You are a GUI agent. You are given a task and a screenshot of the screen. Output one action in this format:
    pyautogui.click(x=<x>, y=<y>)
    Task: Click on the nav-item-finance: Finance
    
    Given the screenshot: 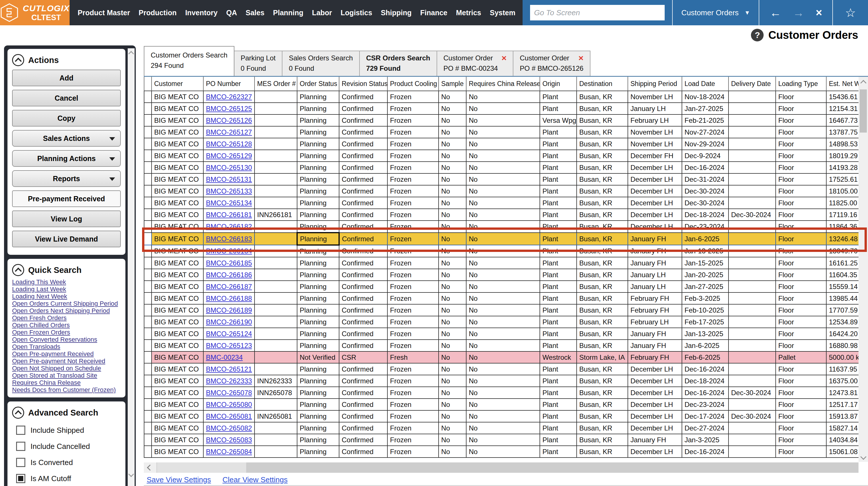 What is the action you would take?
    pyautogui.click(x=434, y=13)
    